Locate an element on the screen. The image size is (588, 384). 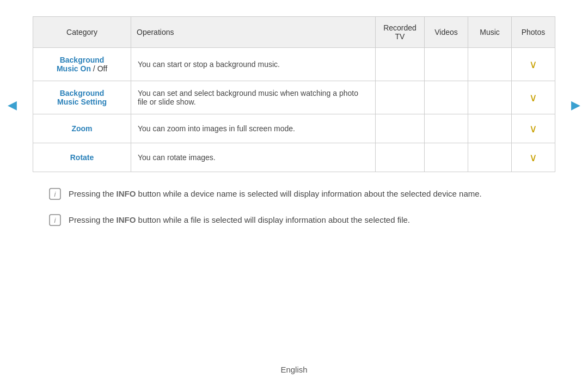
note-text-1: Pressing the INFO button while a device … is located at coordinates (275, 194).